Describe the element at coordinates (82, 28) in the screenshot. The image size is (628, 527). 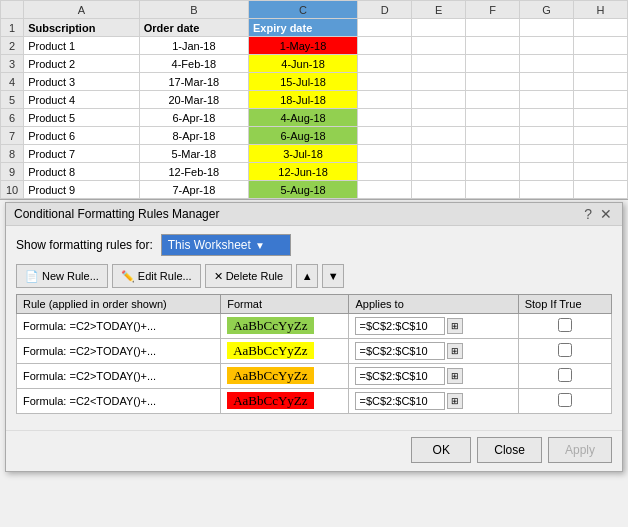
I see `cell-a: Subscription` at that location.